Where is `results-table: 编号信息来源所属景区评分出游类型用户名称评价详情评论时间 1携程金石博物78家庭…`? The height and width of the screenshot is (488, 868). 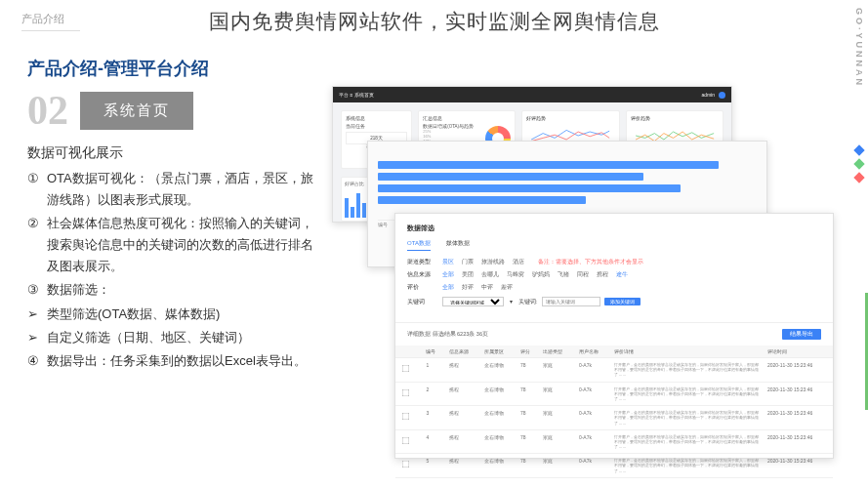
results-table: 编号信息来源所属景区评分出游类型用户名称评价详情评论时间 1携程金石博物78家庭… is located at coordinates (614, 412).